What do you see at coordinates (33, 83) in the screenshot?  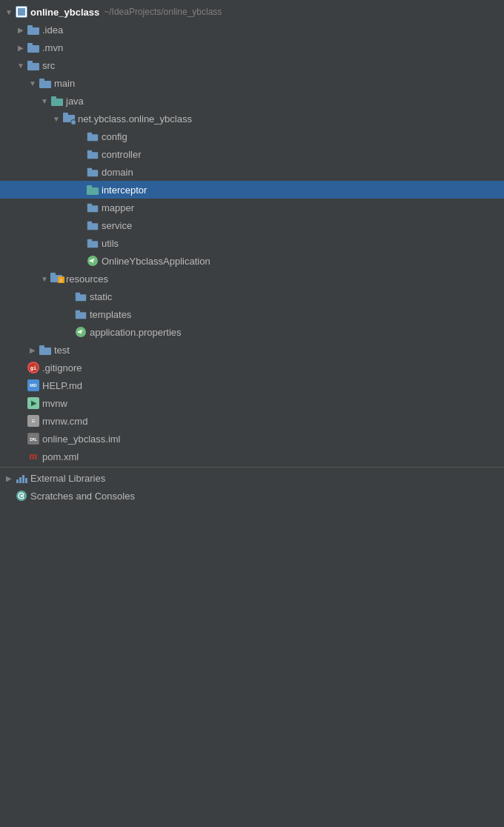 I see `expand-arrow-main` at bounding box center [33, 83].